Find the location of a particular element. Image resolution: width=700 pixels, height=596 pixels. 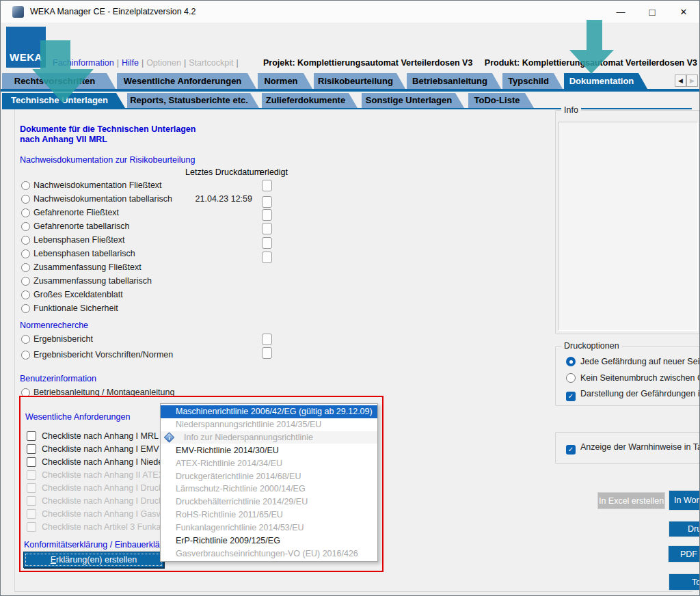

produkt-value: Komplettierungsautomat Verteilerdosen V3 is located at coordinates (610, 63).